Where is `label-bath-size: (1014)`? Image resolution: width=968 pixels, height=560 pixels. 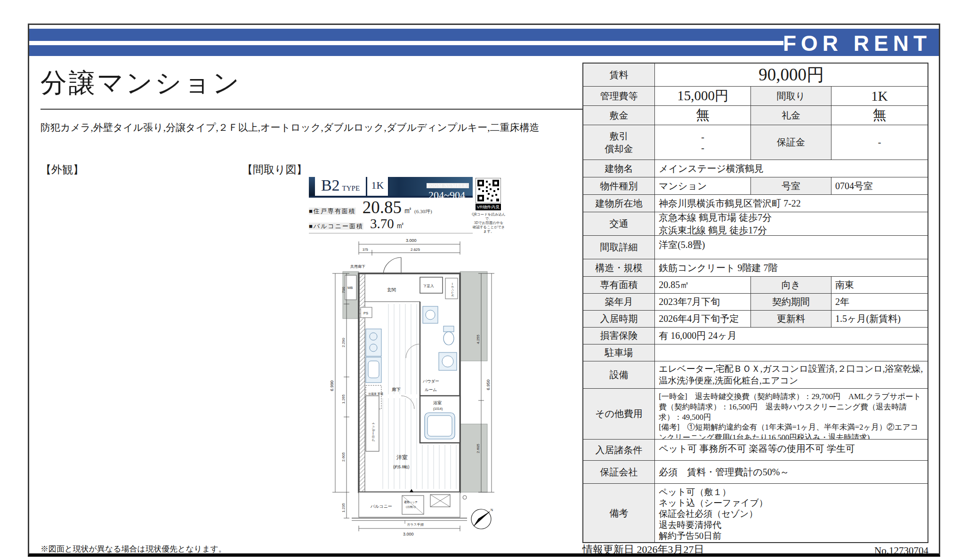 label-bath-size: (1014) is located at coordinates (438, 409).